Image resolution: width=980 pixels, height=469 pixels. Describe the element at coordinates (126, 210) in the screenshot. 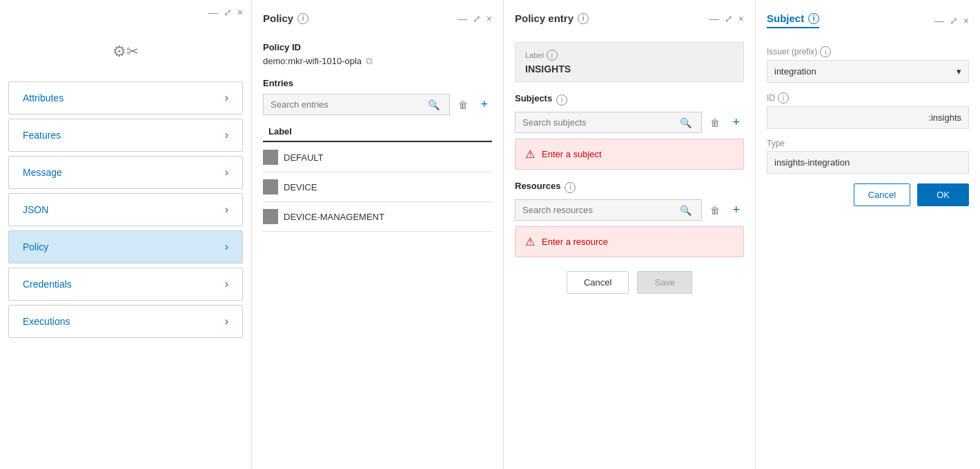

I see `nav-list: Attributes › Features › Message › JSON ›…` at that location.